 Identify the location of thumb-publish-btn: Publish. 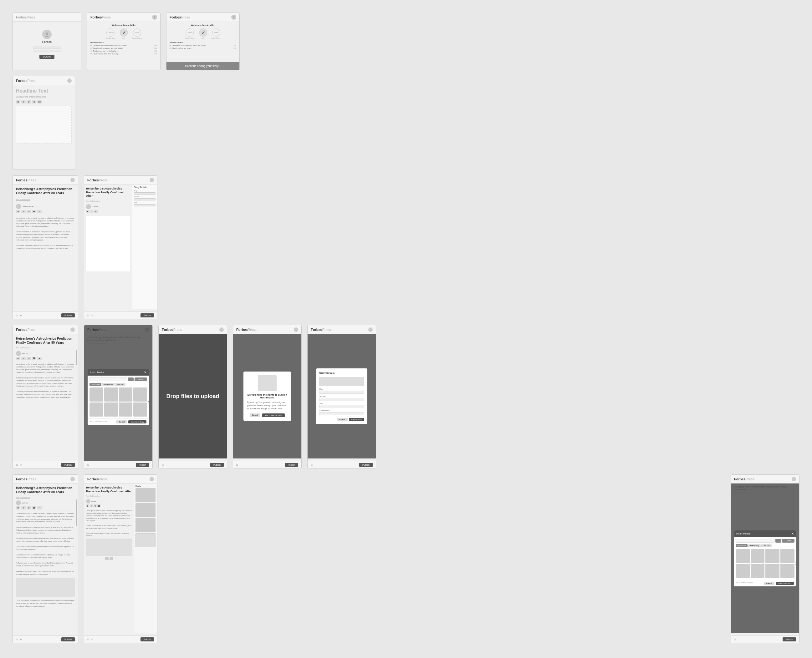
(147, 639).